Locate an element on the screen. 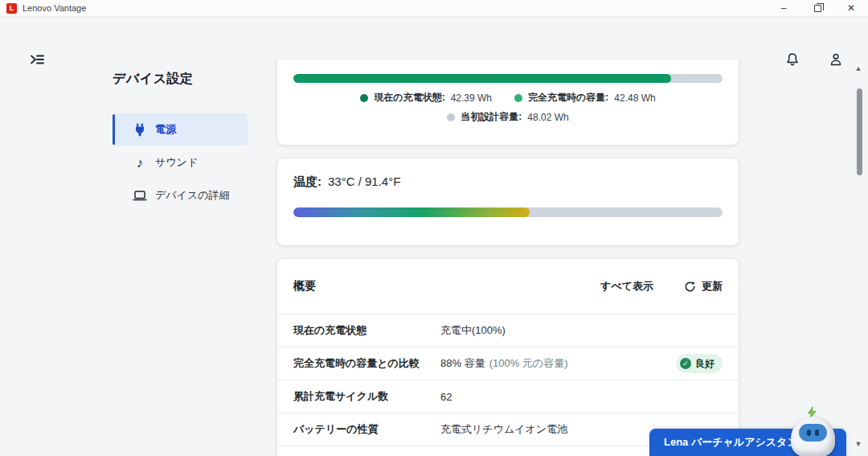 The width and height of the screenshot is (868, 456). page-title: デバイス設定 is located at coordinates (180, 79).